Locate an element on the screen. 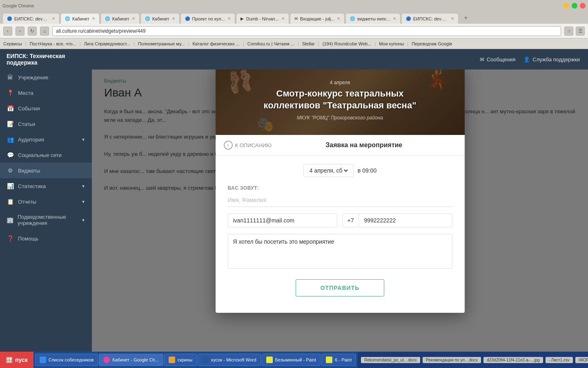 This screenshot has width=588, height=368. back-link: ‹ К ОПИСАНИЮ is located at coordinates (248, 145).